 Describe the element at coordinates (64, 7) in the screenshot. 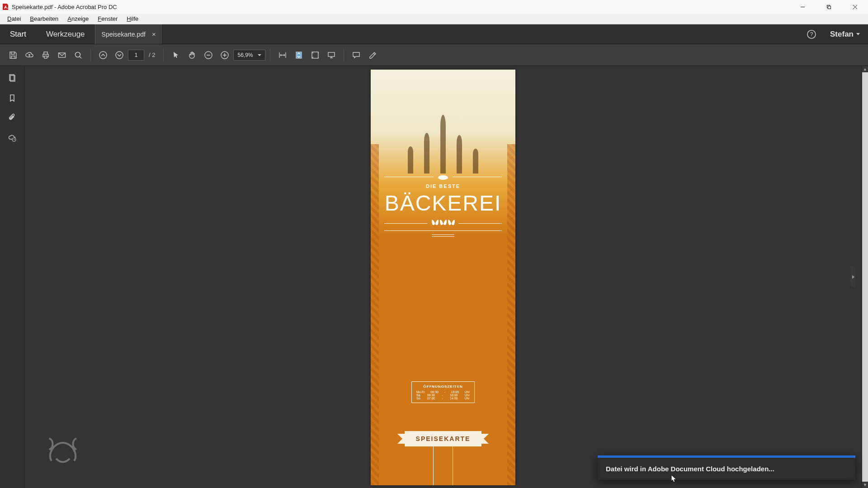

I see `window-title: Speisekarte.pdf - Adobe Acrobat Pro DC` at that location.